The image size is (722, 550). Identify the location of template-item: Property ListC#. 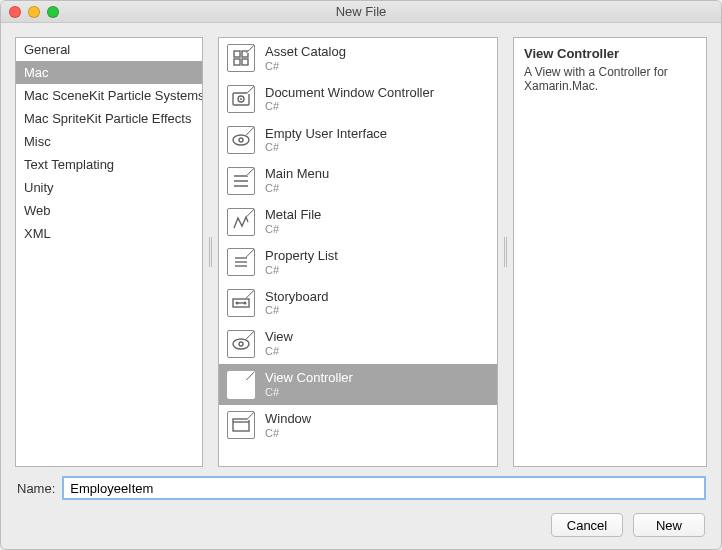
(358, 262).